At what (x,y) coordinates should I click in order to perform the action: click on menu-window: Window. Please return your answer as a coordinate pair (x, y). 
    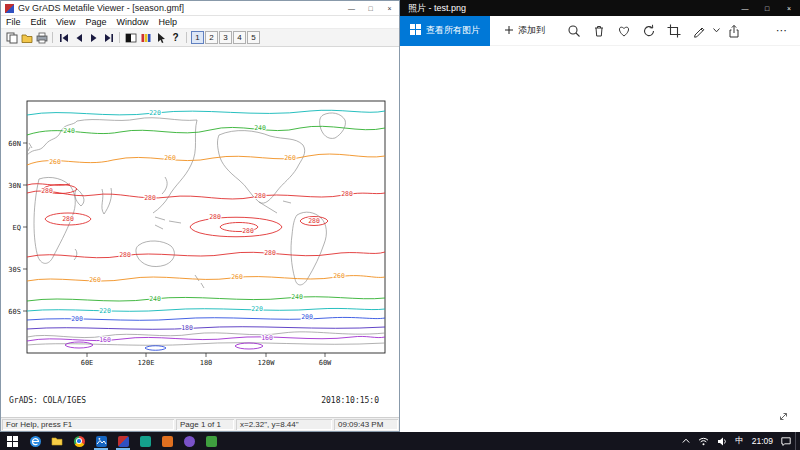
    Looking at the image, I should click on (132, 22).